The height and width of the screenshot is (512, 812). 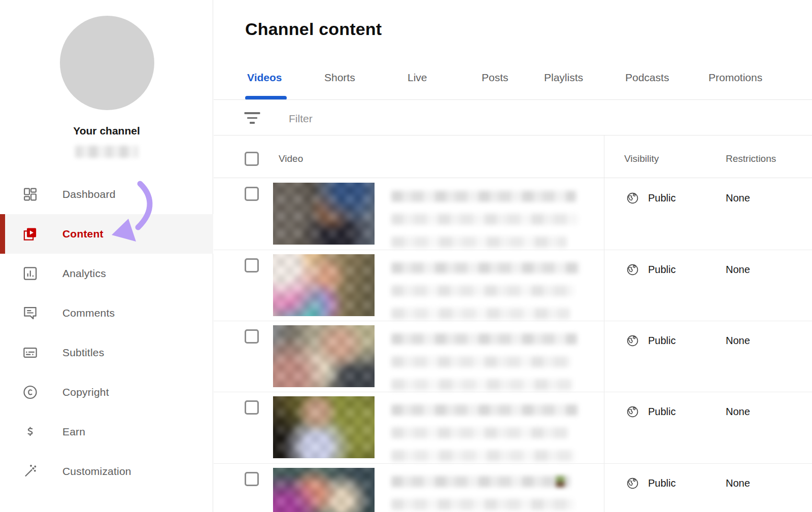 I want to click on copyright-icon, so click(x=30, y=393).